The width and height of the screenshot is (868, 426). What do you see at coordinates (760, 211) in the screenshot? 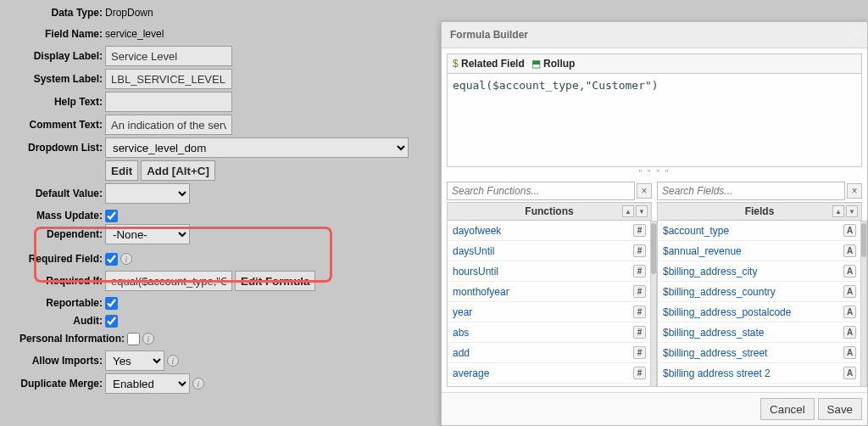
I see `fields-header: Fields` at bounding box center [760, 211].